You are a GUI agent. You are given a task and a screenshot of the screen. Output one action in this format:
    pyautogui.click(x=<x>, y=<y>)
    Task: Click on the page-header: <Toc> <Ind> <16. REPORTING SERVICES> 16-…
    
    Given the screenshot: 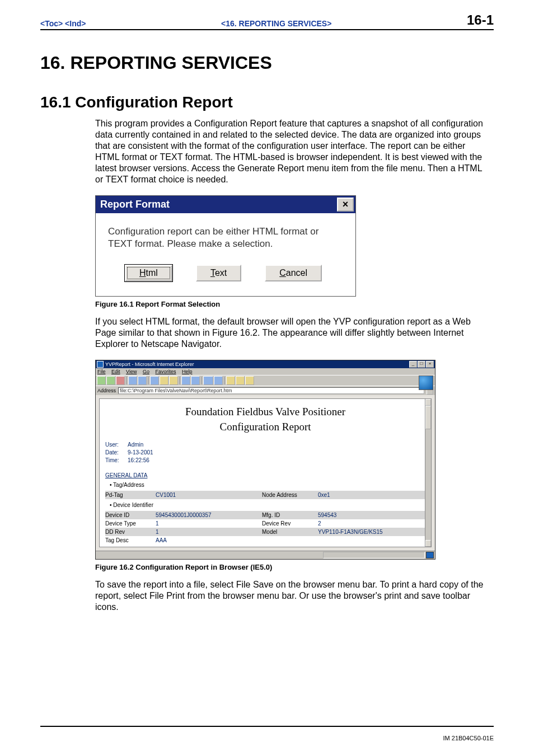 What is the action you would take?
    pyautogui.click(x=267, y=21)
    